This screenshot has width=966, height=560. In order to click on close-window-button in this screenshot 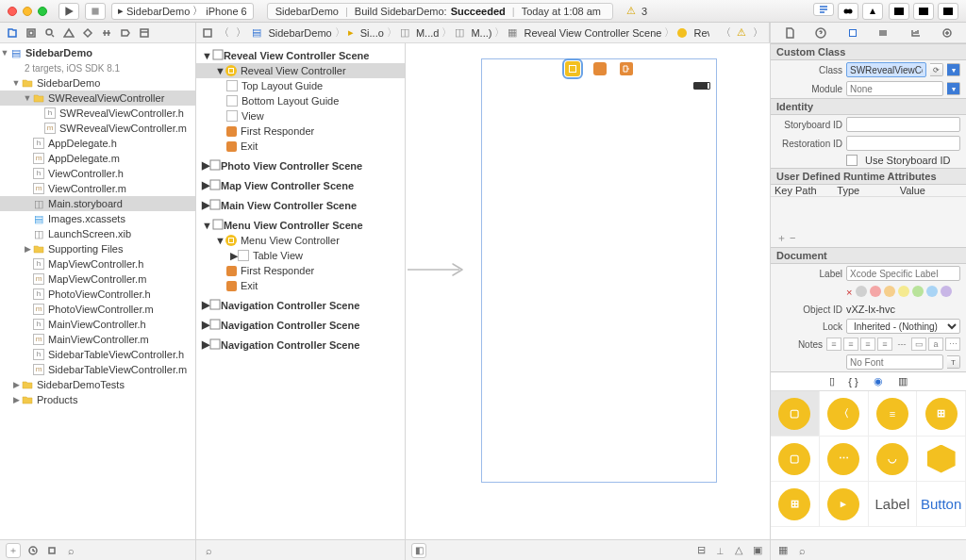, I will do `click(12, 11)`.